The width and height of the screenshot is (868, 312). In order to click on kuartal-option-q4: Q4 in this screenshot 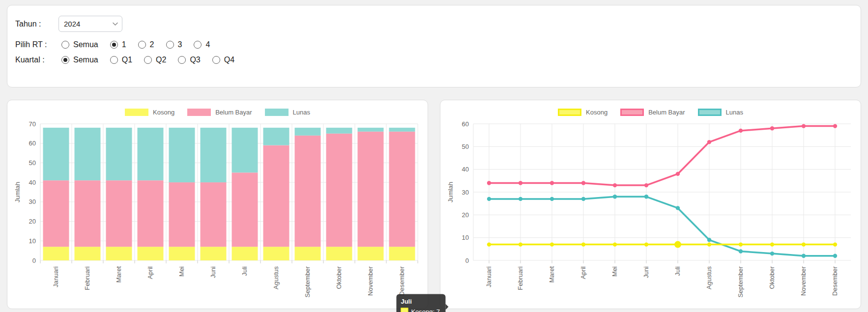, I will do `click(223, 60)`.